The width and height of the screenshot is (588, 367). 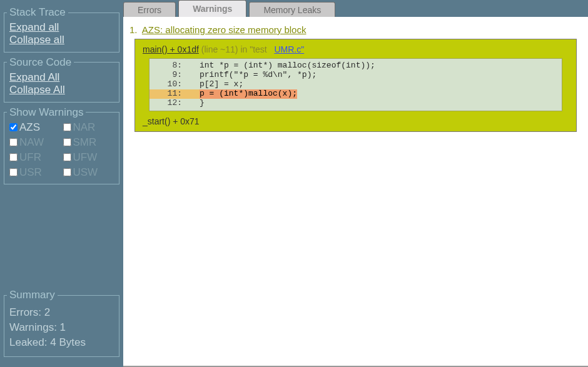 What do you see at coordinates (35, 143) in the screenshot?
I see `warning-filter-naw: NAW` at bounding box center [35, 143].